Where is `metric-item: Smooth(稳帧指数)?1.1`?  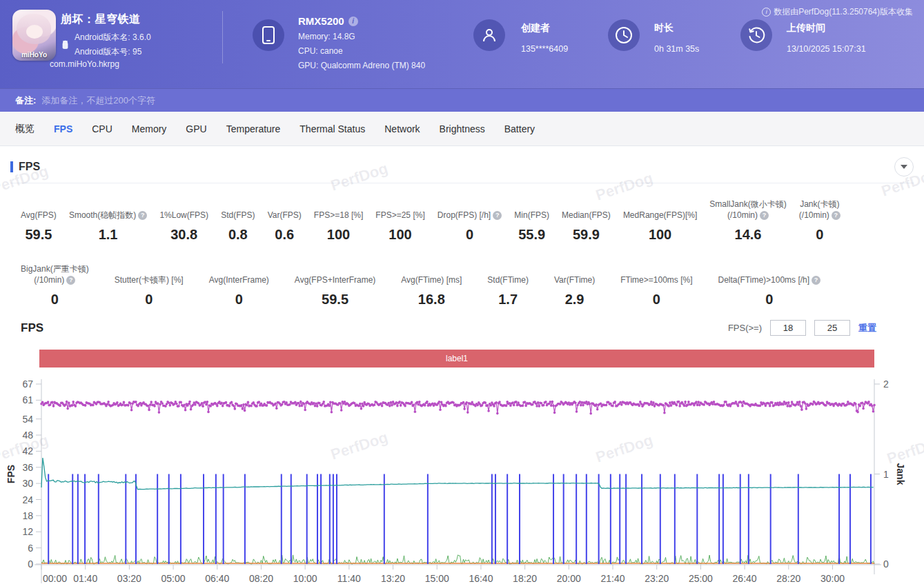 metric-item: Smooth(稳帧指数)?1.1 is located at coordinates (108, 219).